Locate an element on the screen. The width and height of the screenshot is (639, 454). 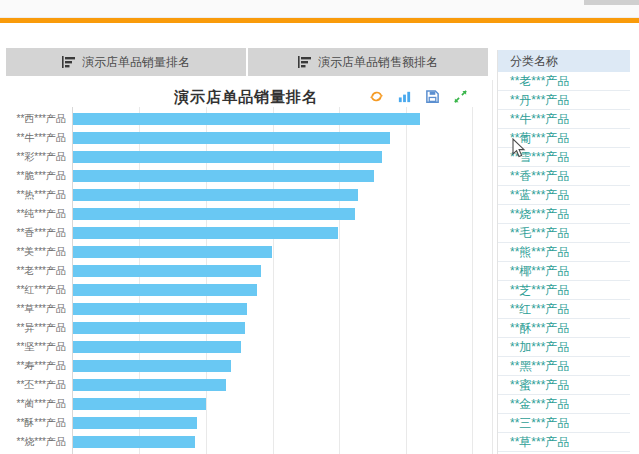
category-list-item: **烧***产品 is located at coordinates (564, 214).